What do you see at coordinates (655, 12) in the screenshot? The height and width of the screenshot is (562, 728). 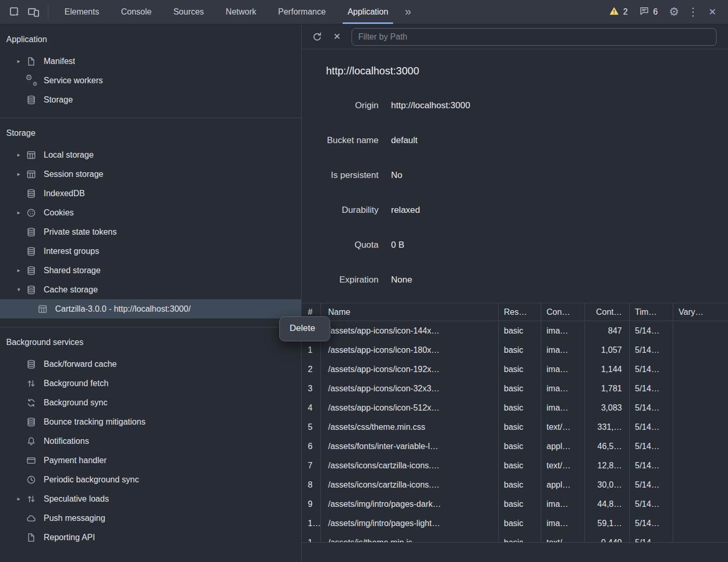 I see `message-count: 6` at bounding box center [655, 12].